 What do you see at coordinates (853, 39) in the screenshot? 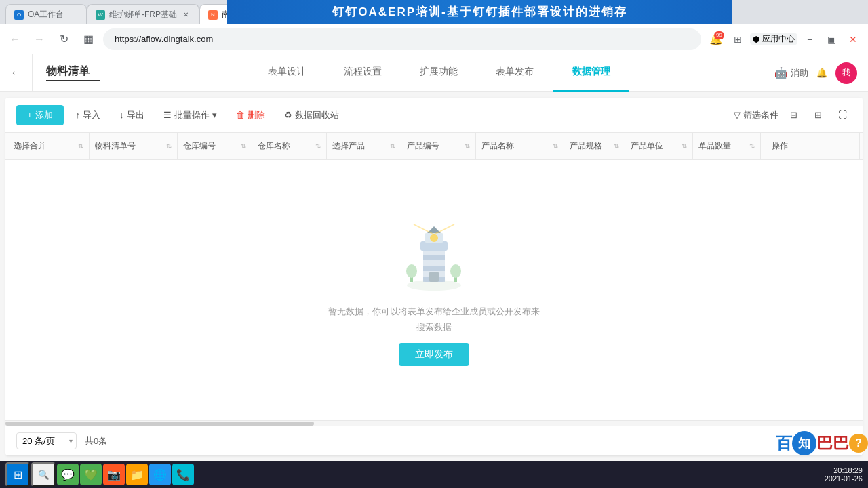
I see `close-window-button: ✕` at bounding box center [853, 39].